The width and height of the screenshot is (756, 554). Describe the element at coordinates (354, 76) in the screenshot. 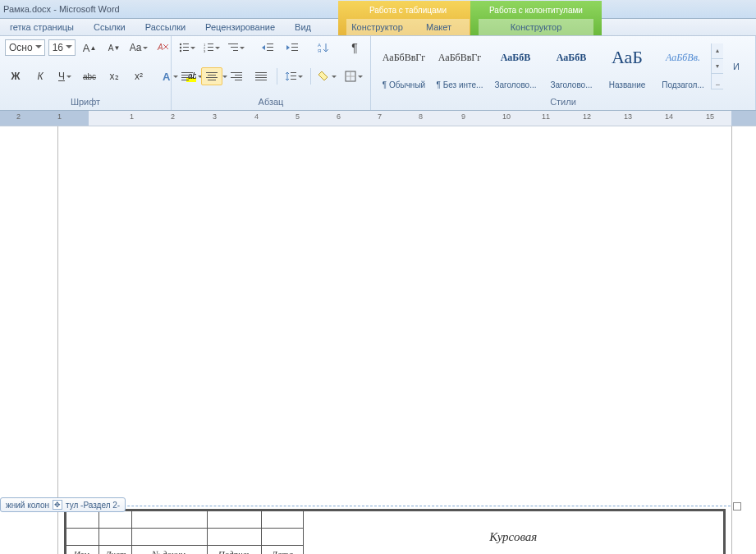

I see `borders-button` at that location.